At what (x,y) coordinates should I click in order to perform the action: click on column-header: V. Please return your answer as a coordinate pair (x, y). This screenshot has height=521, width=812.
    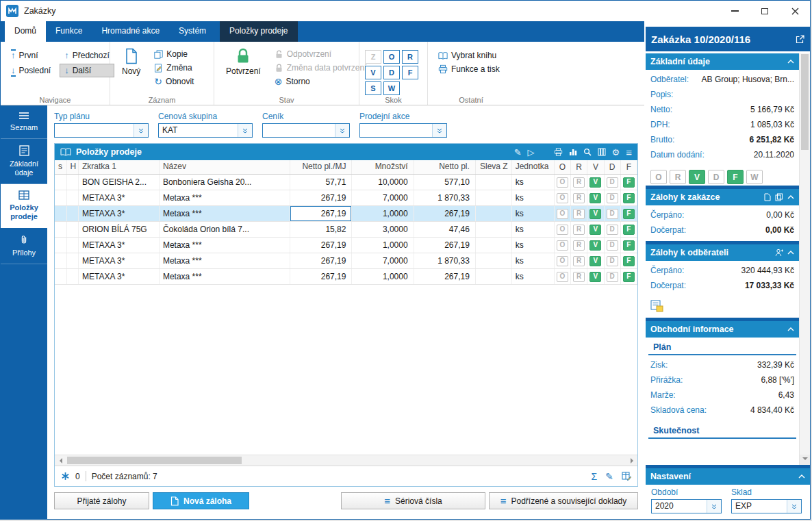
    Looking at the image, I should click on (596, 167).